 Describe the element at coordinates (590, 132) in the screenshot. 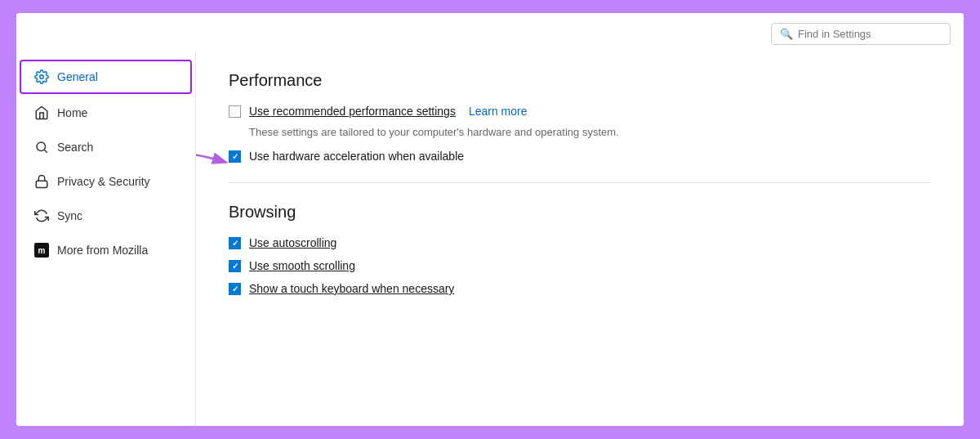

I see `performance-desc: These settings are tailored to your comp…` at that location.